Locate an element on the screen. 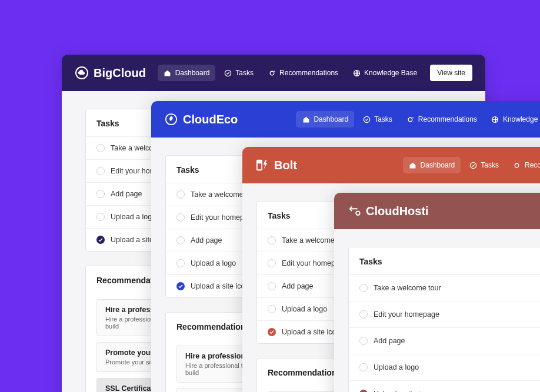 The image size is (540, 392). nav-recommendations: Recomm is located at coordinates (524, 165).